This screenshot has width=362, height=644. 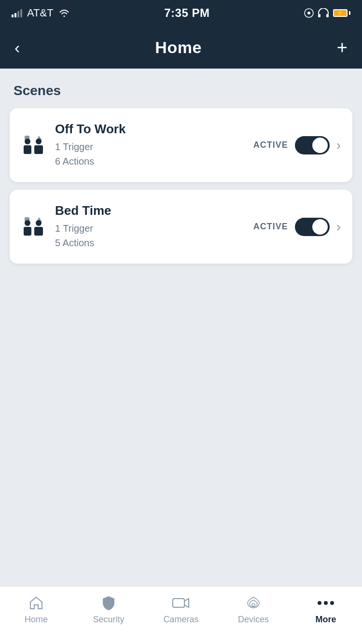 What do you see at coordinates (309, 13) in the screenshot?
I see `location-icon` at bounding box center [309, 13].